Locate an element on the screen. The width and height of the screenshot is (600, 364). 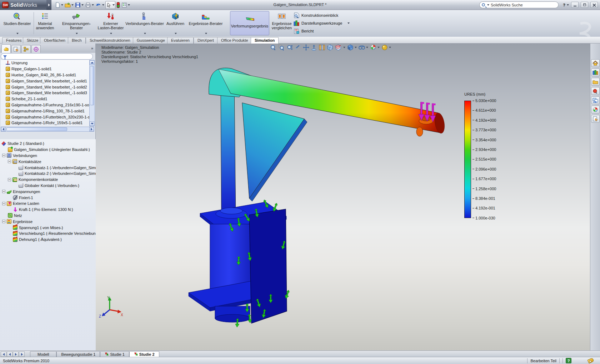
verbindungen-berater-button: Verbindungen-Berater is located at coordinates (145, 23).